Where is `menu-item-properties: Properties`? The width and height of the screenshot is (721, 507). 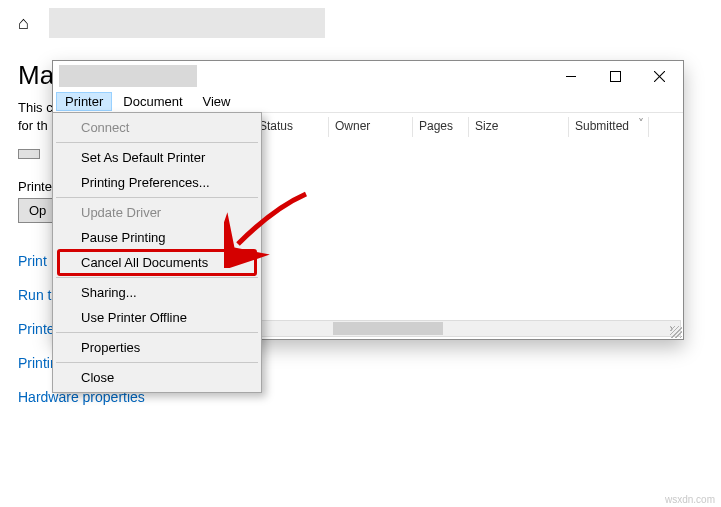
menu-item-properties: Properties is located at coordinates (157, 348).